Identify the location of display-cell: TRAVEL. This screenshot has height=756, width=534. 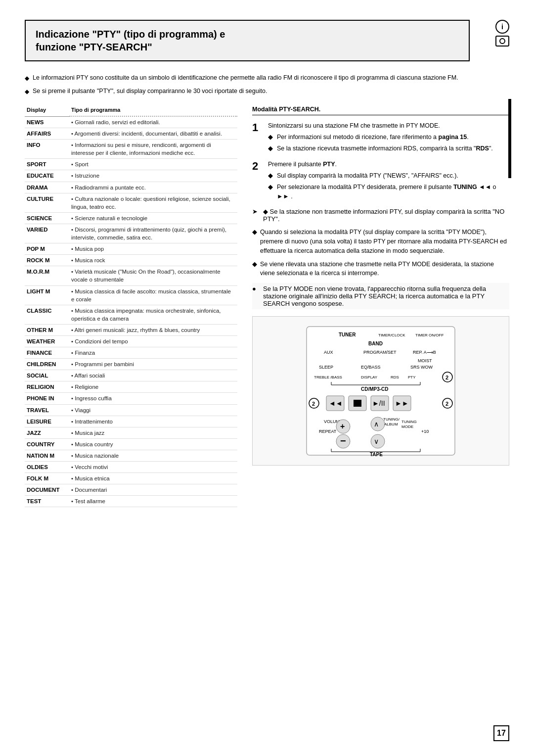
(47, 410).